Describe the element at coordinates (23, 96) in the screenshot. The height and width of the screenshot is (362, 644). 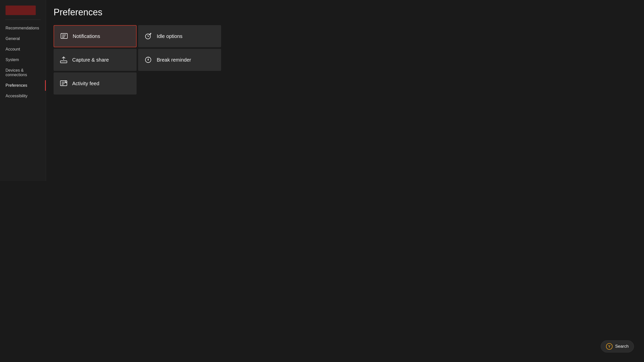
I see `sidebar-item-accessibility: Accessibility` at that location.